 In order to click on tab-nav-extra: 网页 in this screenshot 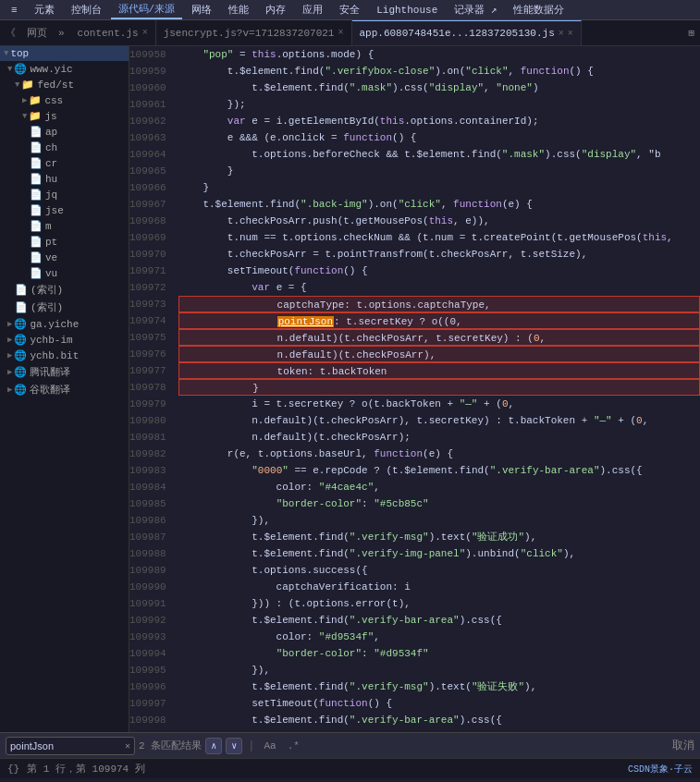, I will do `click(37, 33)`.